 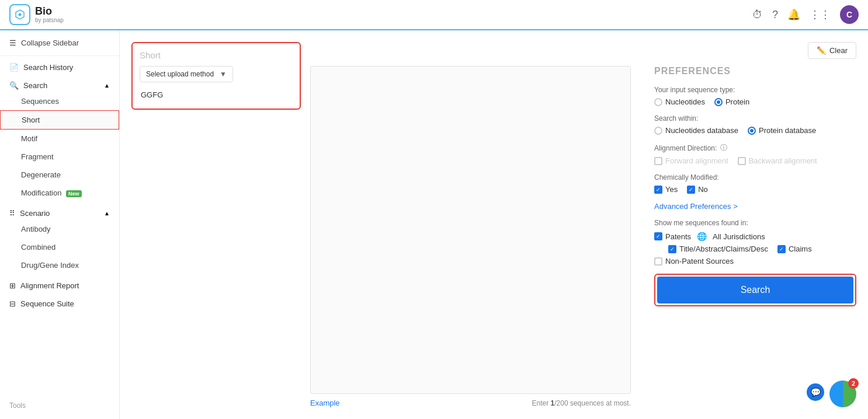 I want to click on scenario-label: Scenario, so click(x=35, y=214).